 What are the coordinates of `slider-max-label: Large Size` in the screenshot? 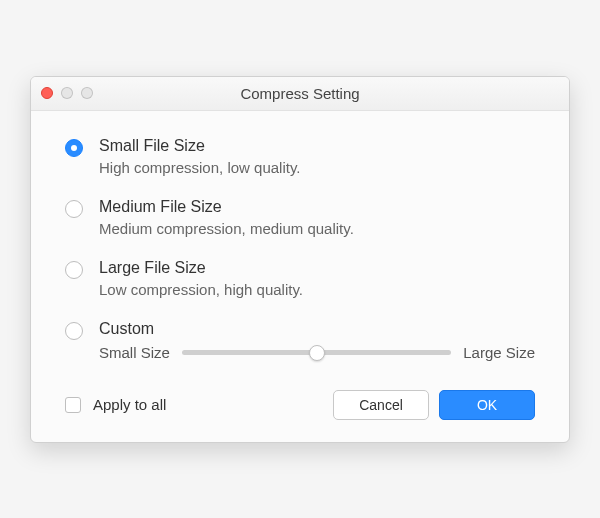 It's located at (499, 352).